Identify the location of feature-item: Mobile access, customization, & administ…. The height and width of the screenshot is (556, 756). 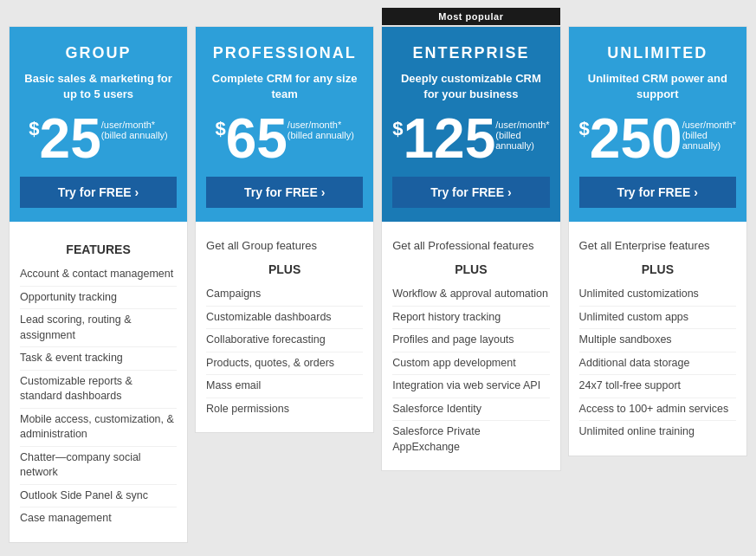
(99, 428).